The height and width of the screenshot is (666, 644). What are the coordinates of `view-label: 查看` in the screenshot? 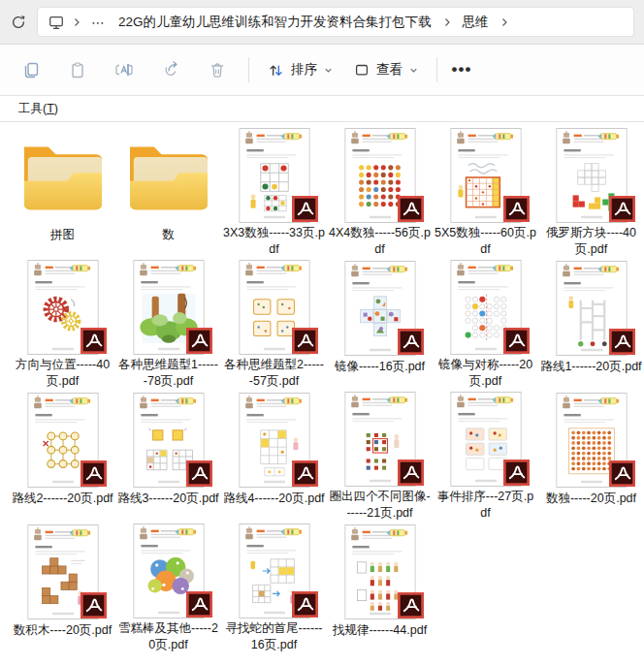 It's located at (390, 70).